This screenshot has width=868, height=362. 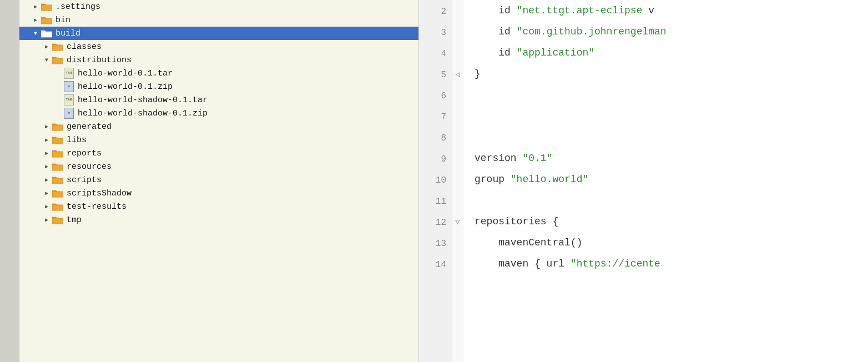 What do you see at coordinates (219, 220) in the screenshot?
I see `tree-item-tmp: ▶ tmp` at bounding box center [219, 220].